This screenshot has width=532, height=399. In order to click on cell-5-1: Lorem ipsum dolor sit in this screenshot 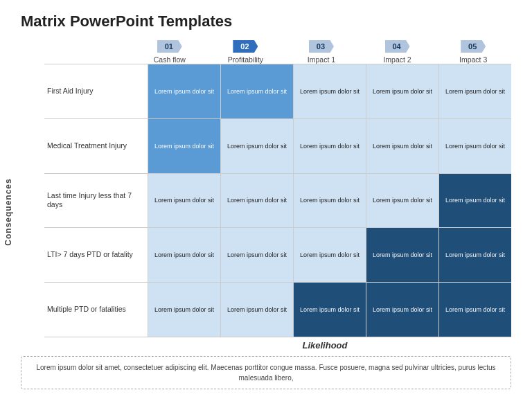, I will do `click(184, 310)`.